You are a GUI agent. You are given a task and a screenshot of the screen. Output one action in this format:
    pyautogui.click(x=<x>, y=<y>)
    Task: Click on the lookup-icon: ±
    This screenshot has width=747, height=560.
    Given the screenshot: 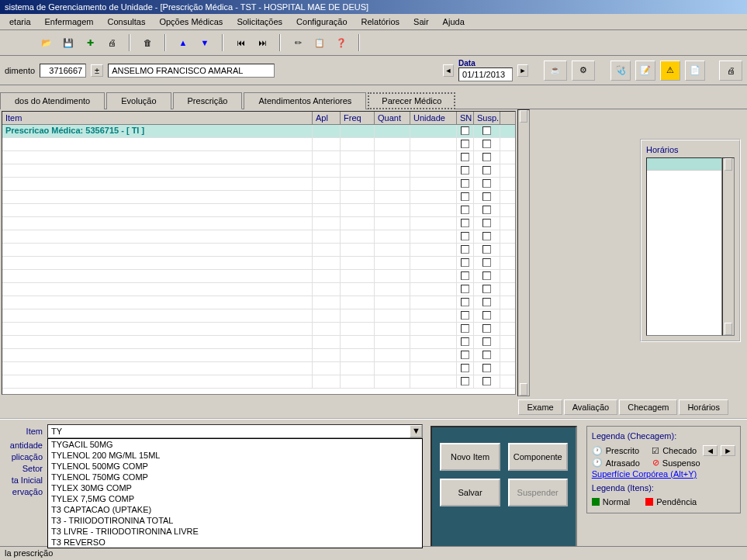 What is the action you would take?
    pyautogui.click(x=97, y=71)
    